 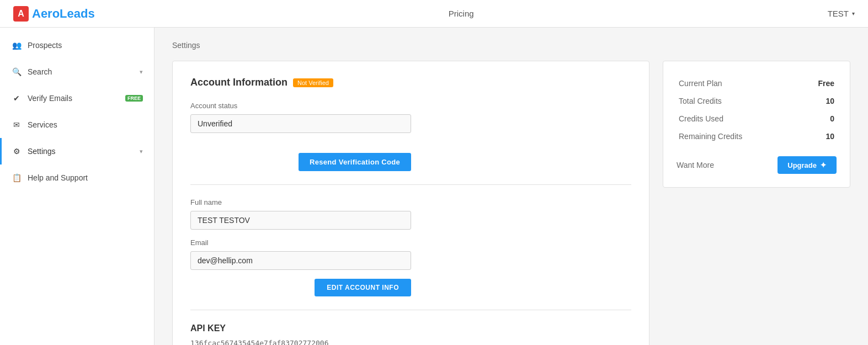 I want to click on account-status-label: Account status, so click(x=411, y=106).